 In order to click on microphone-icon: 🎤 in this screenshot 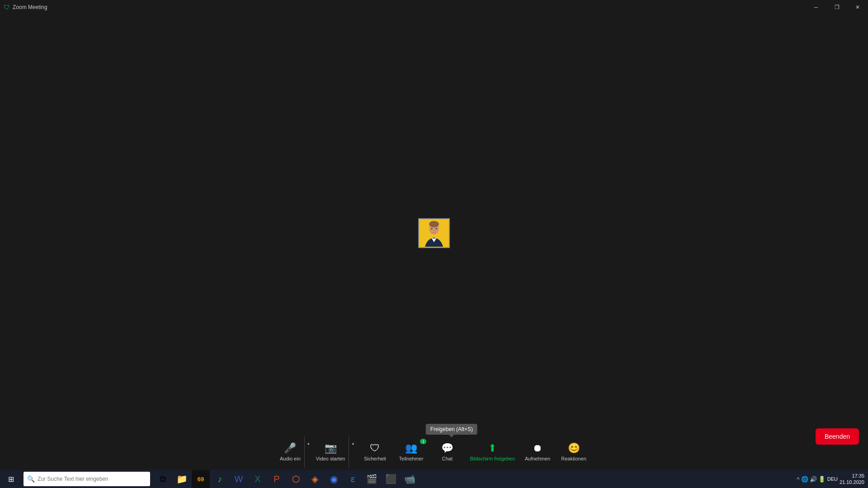, I will do `click(290, 448)`.